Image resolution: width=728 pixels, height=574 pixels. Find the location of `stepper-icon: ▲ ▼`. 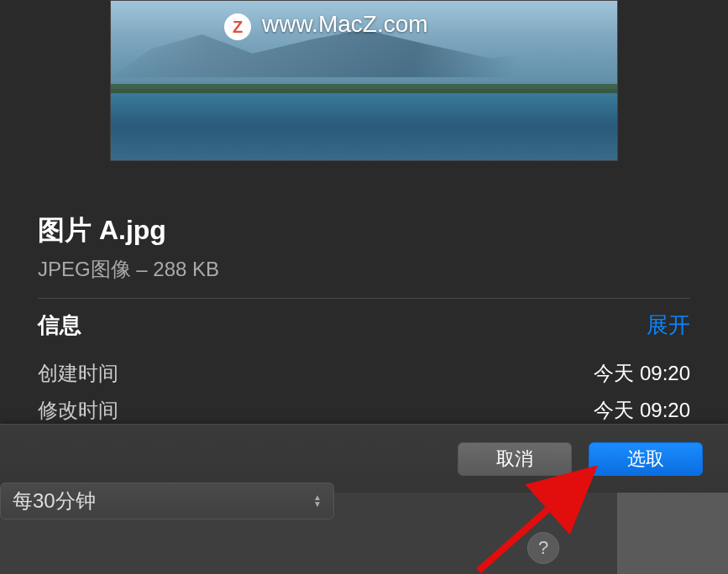

stepper-icon: ▲ ▼ is located at coordinates (317, 501).